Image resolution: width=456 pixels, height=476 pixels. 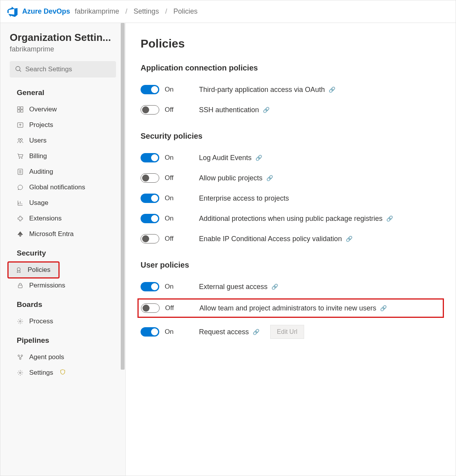 I want to click on brand-name: Azure DevOps, so click(x=46, y=12).